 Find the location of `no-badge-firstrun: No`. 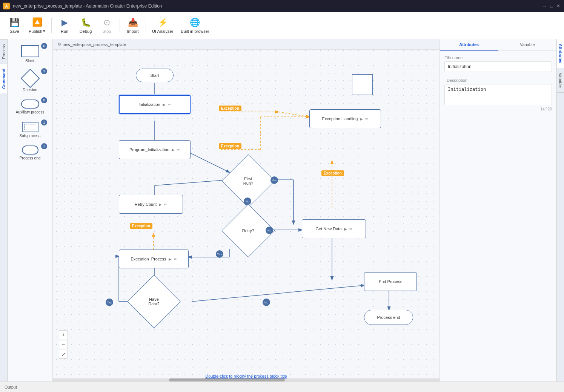

no-badge-firstrun: No is located at coordinates (247, 201).